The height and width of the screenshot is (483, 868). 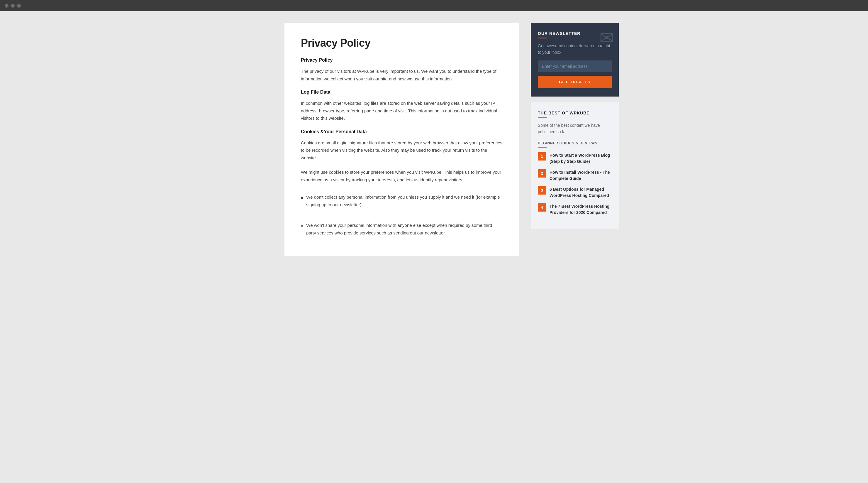 I want to click on section3-paragraph: Cookies are small digital signature file…, so click(x=402, y=150).